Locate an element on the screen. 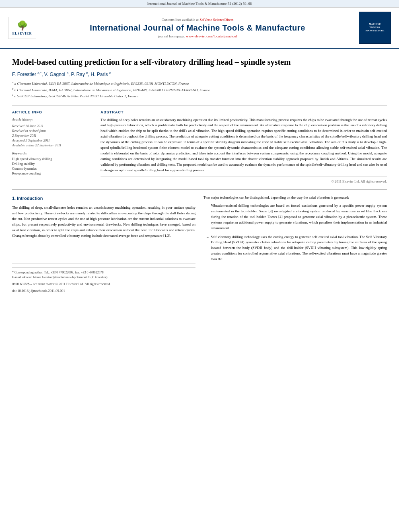  bullet-self-vibratory: Self-vibratory drilling technology uses … is located at coordinates (297, 249).